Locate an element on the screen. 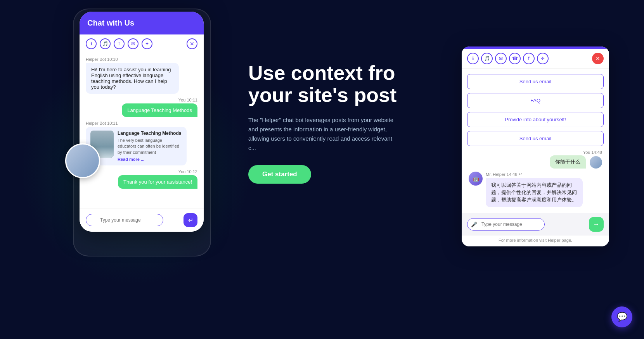 The image size is (644, 339). get-started-button: Get started is located at coordinates (280, 174).